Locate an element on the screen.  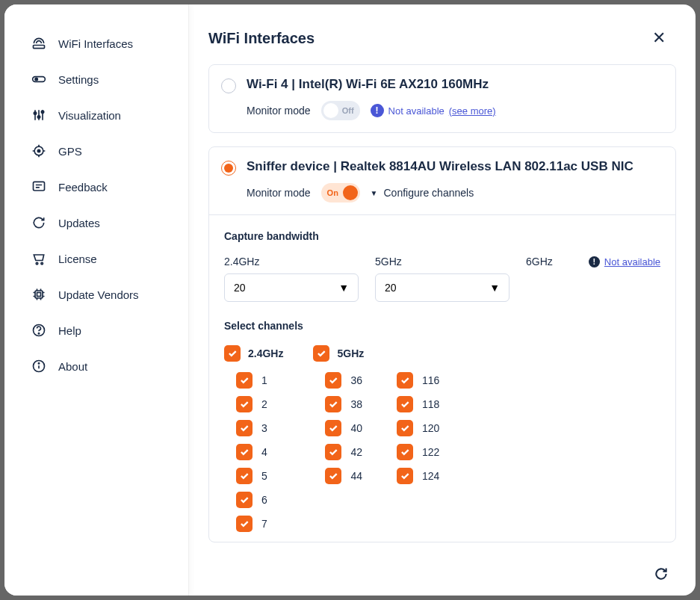
channel-item: 4 is located at coordinates (260, 452).